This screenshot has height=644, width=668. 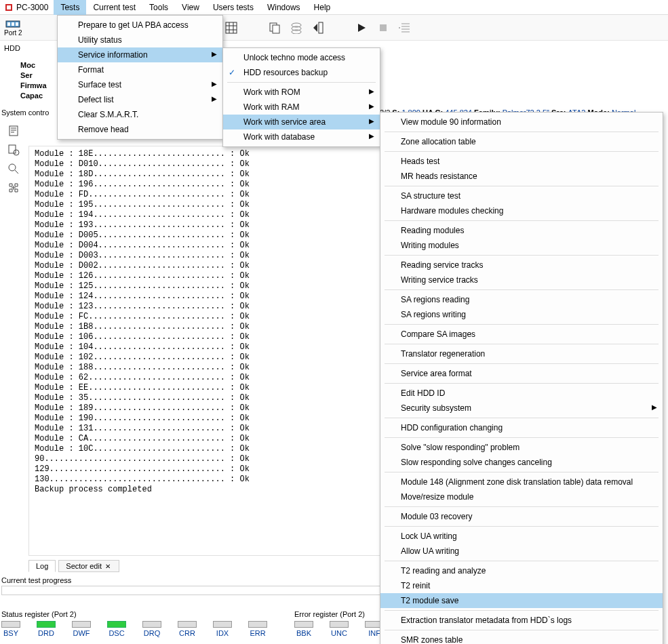 What do you see at coordinates (26, 85) in the screenshot?
I see `info-label: Firmwa` at bounding box center [26, 85].